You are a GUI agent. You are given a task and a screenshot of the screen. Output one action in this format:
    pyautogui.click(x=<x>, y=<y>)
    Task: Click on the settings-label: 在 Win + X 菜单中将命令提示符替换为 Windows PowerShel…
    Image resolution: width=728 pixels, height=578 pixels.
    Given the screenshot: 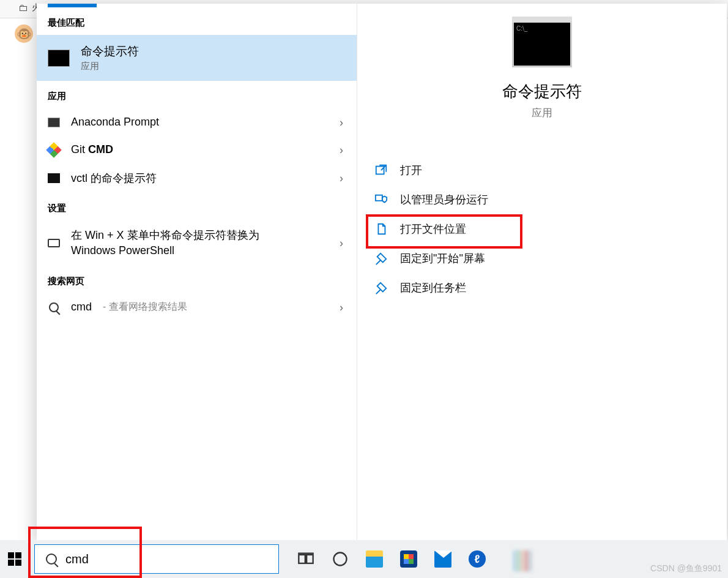 What is the action you would take?
    pyautogui.click(x=187, y=243)
    